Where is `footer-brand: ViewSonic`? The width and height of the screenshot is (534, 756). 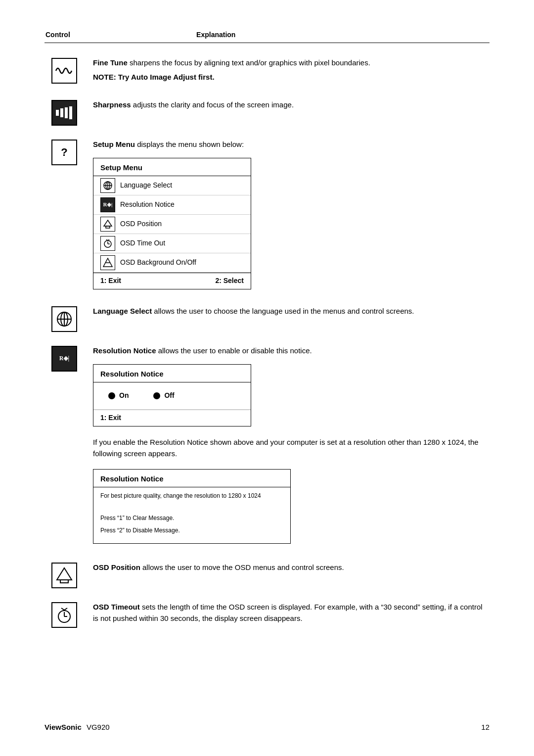
footer-brand: ViewSonic is located at coordinates (63, 727).